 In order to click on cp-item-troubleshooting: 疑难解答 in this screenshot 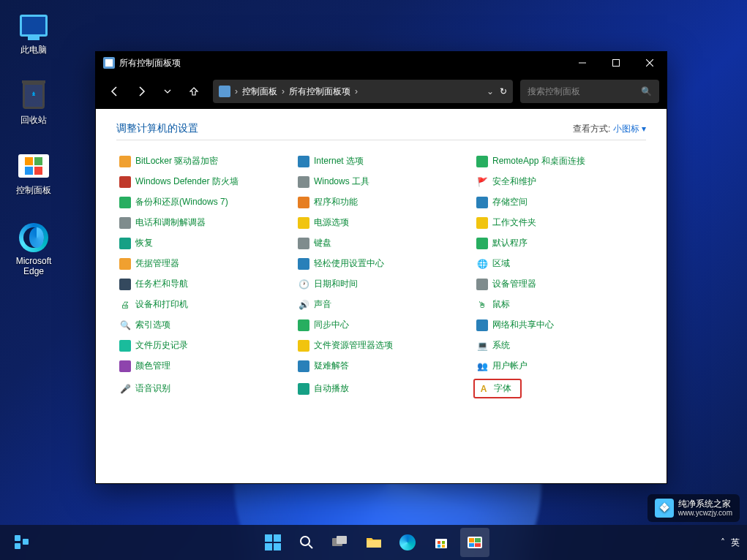, I will do `click(381, 366)`.